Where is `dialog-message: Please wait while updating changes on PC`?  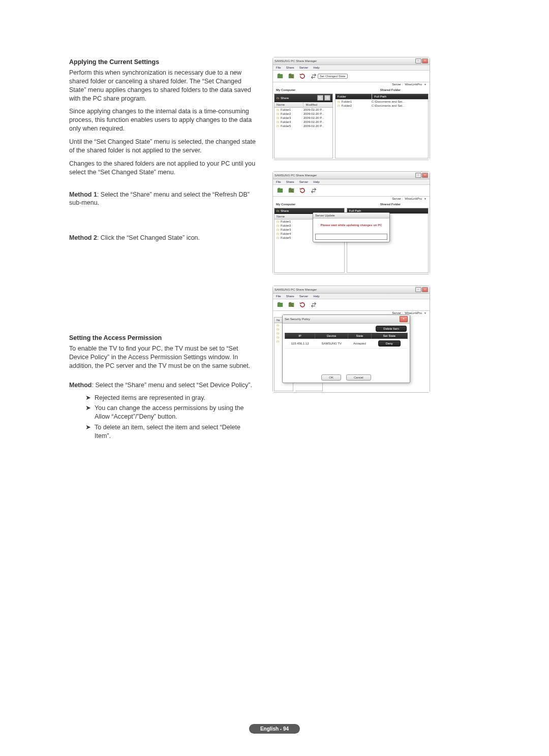
dialog-message: Please wait while updating changes on PC is located at coordinates (351, 224).